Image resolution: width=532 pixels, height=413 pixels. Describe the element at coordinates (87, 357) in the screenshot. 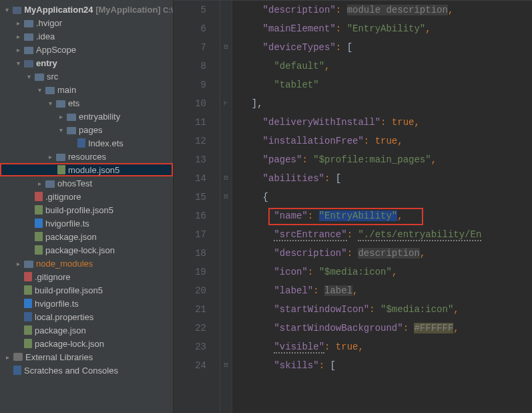

I see `tree-item: External Libraries` at that location.